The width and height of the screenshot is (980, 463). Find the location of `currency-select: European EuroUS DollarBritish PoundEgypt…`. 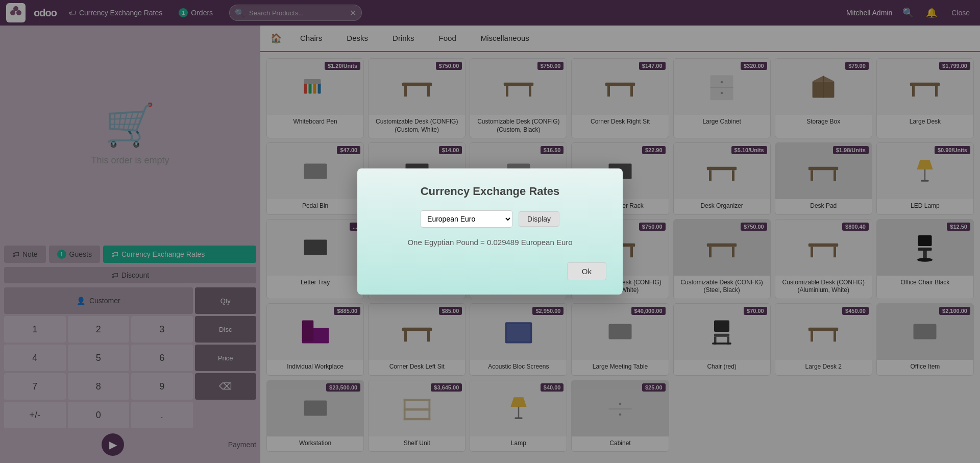

currency-select: European EuroUS DollarBritish PoundEgypt… is located at coordinates (467, 219).